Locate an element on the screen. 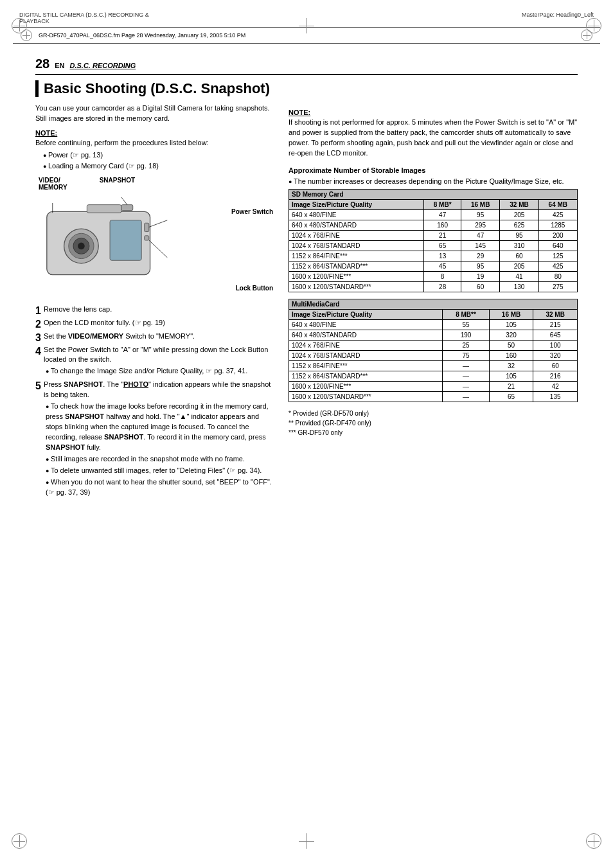  table-title: Approximate Number of Storable Images is located at coordinates (433, 170).